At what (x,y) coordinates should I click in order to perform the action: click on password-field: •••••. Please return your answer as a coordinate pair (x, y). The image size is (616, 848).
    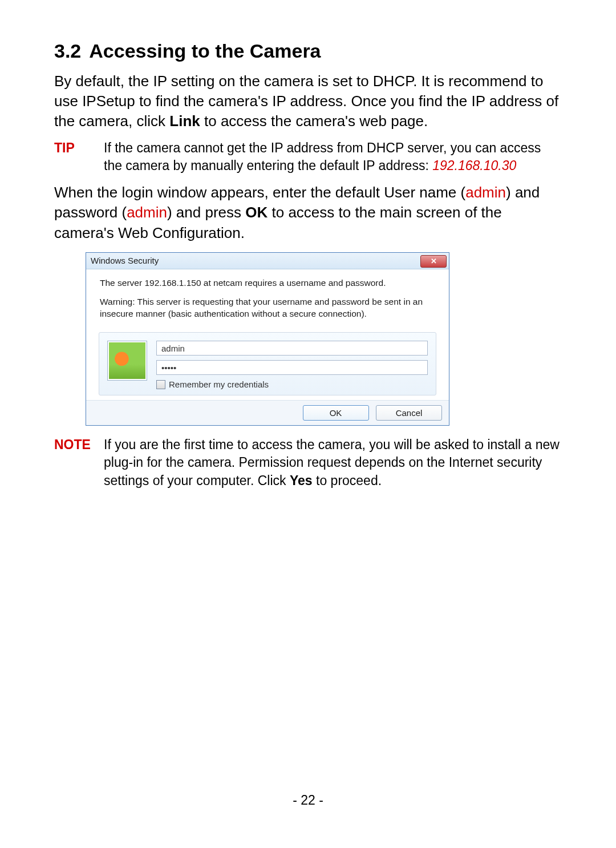
    Looking at the image, I should click on (292, 368).